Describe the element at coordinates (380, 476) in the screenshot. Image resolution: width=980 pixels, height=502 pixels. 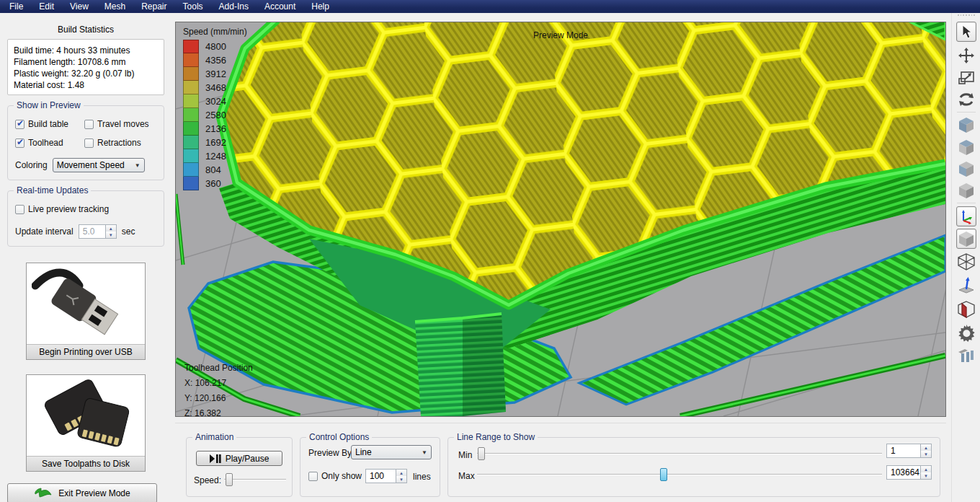
I see `only-show-value: 100` at that location.